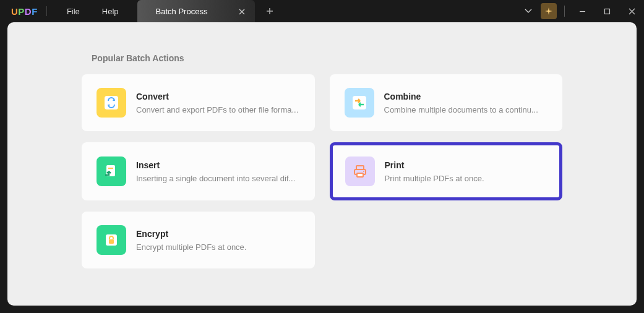 Image resolution: width=644 pixels, height=313 pixels. I want to click on card-print-text: Print Print multiple PDFs at once., so click(466, 172).